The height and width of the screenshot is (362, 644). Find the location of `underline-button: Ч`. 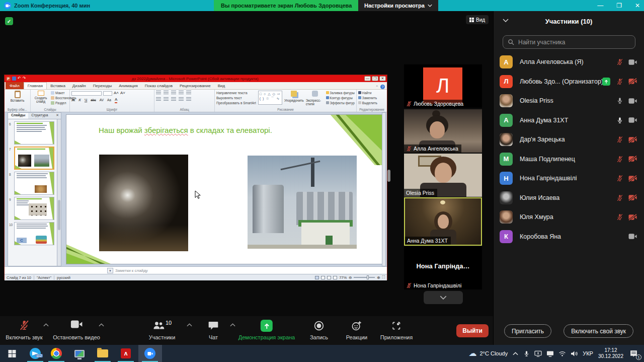

underline-button: Ч is located at coordinates (86, 100).